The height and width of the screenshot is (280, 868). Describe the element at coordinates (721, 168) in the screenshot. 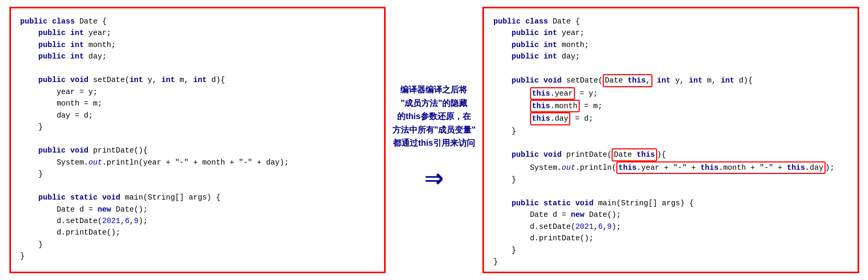

I see `println-this-highlight: this.year + "-" + this.month + "-" + thi…` at that location.